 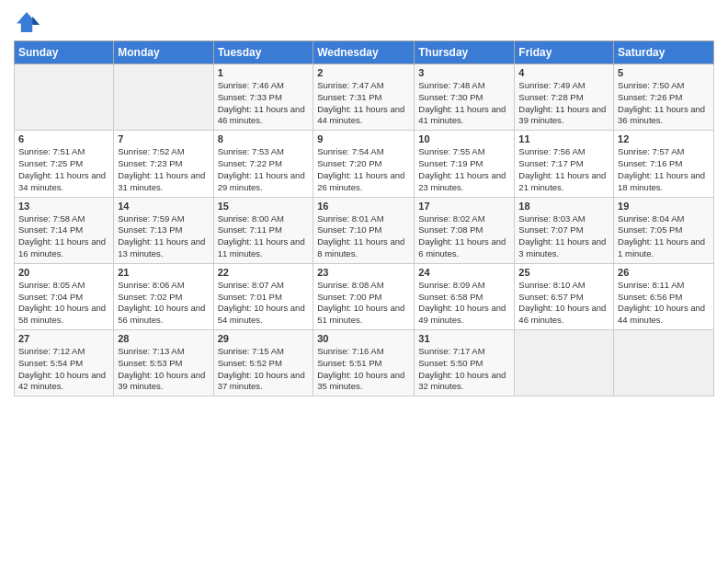 I want to click on day-info: Sunrise: 7:51 AMSunset: 7:25 PMDaylight:…, so click(x=64, y=169).